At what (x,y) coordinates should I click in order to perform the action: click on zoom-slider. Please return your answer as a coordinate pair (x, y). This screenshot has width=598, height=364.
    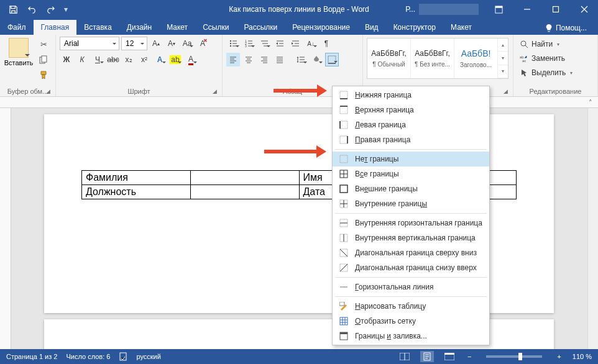
    Looking at the image, I should click on (514, 357).